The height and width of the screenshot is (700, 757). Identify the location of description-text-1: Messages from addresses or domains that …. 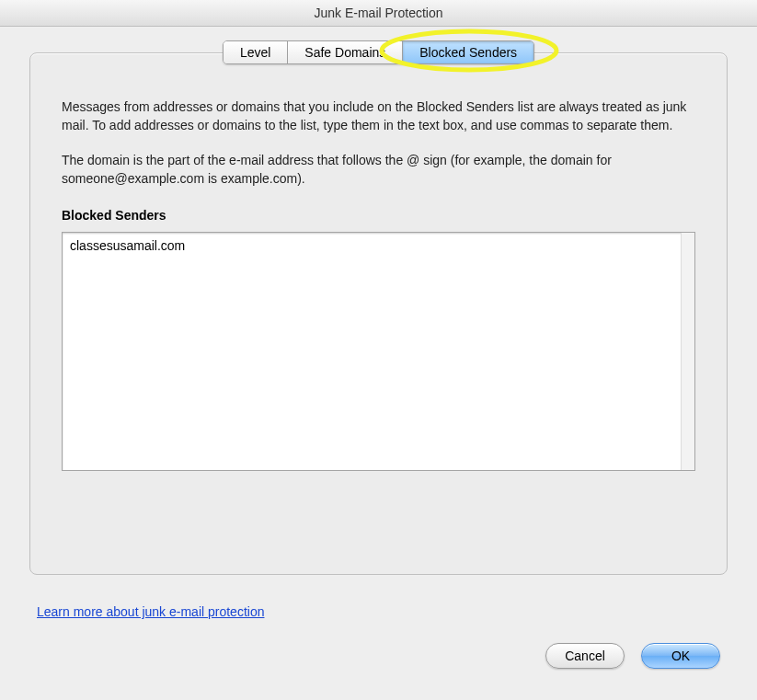
(379, 116).